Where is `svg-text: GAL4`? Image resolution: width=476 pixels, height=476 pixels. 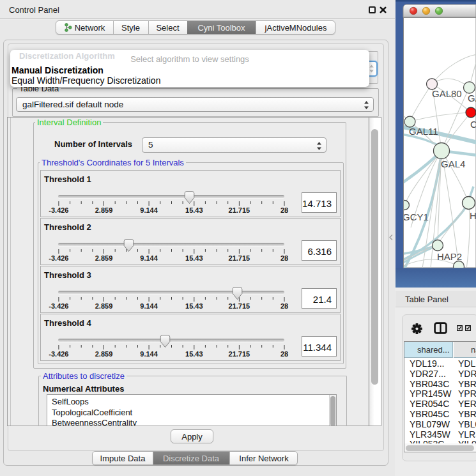
svg-text: GAL4 is located at coordinates (453, 164).